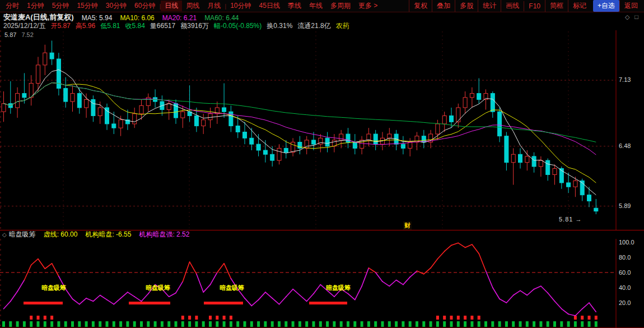 The height and width of the screenshot is (328, 644). Describe the element at coordinates (625, 258) in the screenshot. I see `indicator-axis-label: 80.0` at that location.